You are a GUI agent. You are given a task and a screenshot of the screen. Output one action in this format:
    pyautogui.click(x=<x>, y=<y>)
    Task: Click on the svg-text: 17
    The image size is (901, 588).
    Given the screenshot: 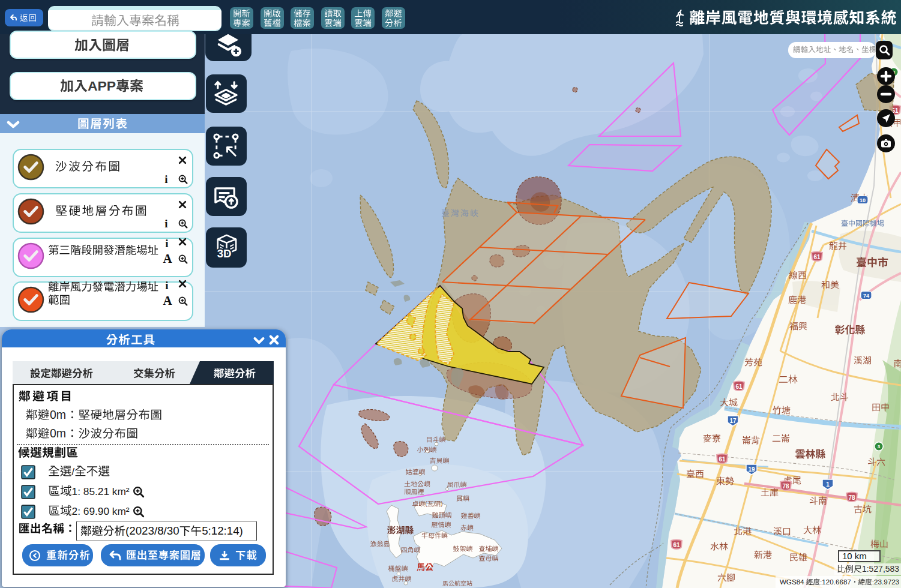 What is the action you would take?
    pyautogui.click(x=733, y=421)
    